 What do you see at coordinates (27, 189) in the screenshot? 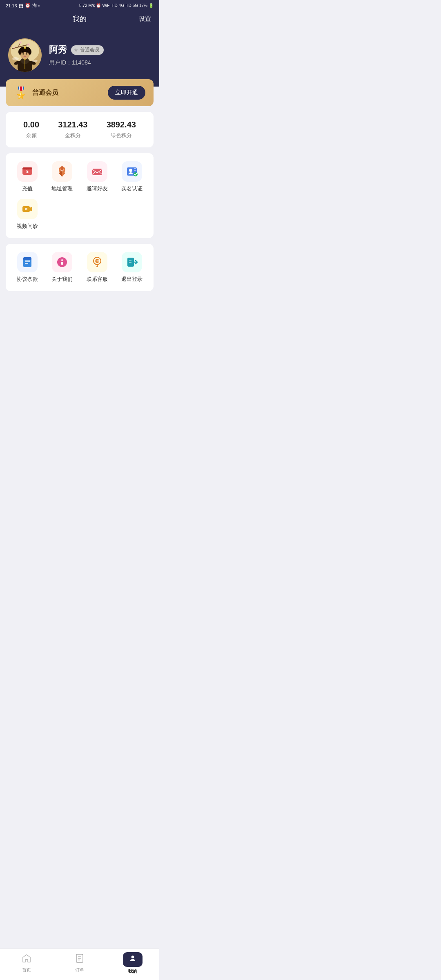
I see `recharge-label: 充值` at bounding box center [27, 189].